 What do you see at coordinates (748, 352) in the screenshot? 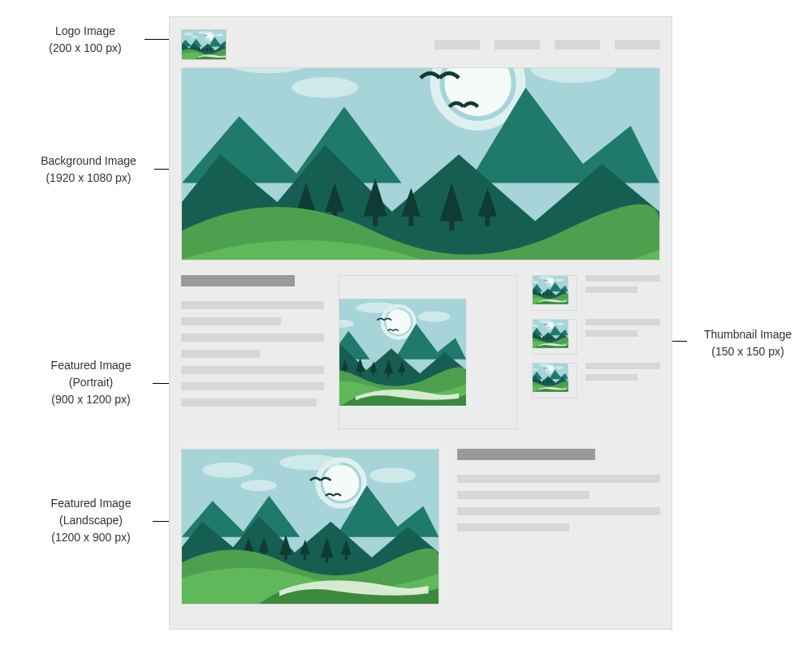
I see `callout-thumbnail-dims: (150 x 150 px)` at bounding box center [748, 352].